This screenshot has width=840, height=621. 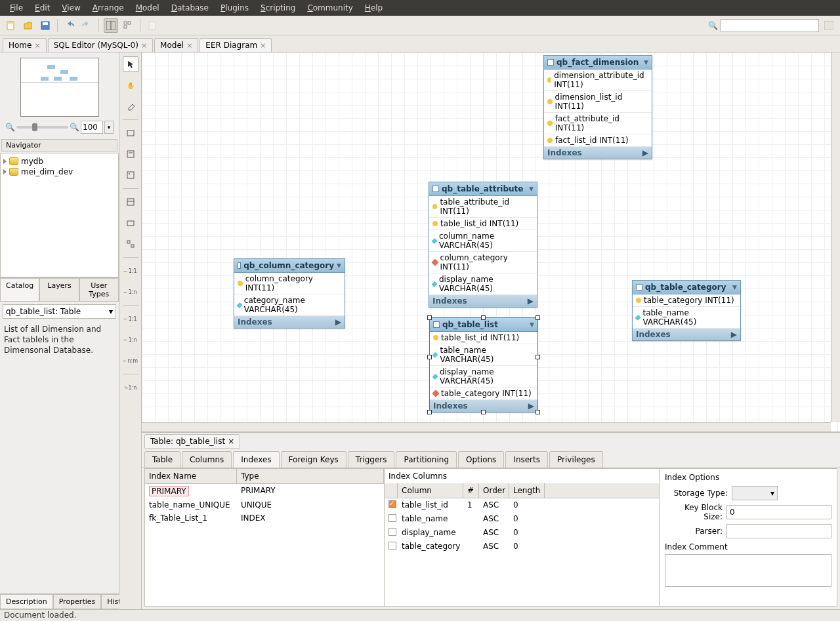 I want to click on tab-sql-editor: SQL Editor (MySQL-0)×, so click(x=100, y=45).